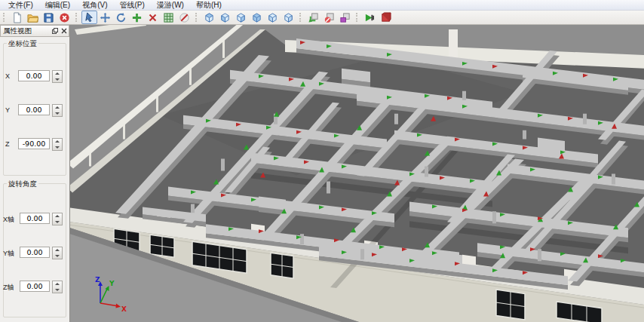 Image resolution: width=644 pixels, height=322 pixels. What do you see at coordinates (8, 110) in the screenshot?
I see `coord-y-label: Y` at bounding box center [8, 110].